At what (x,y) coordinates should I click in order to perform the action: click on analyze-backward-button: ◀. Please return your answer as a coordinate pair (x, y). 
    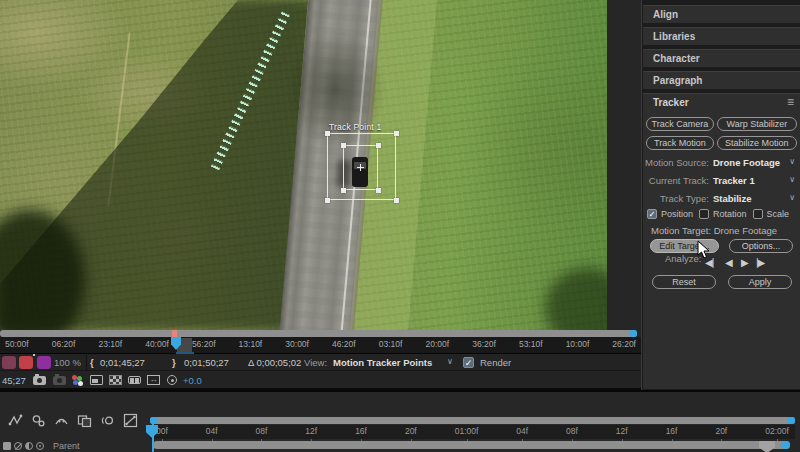
    Looking at the image, I should click on (728, 262).